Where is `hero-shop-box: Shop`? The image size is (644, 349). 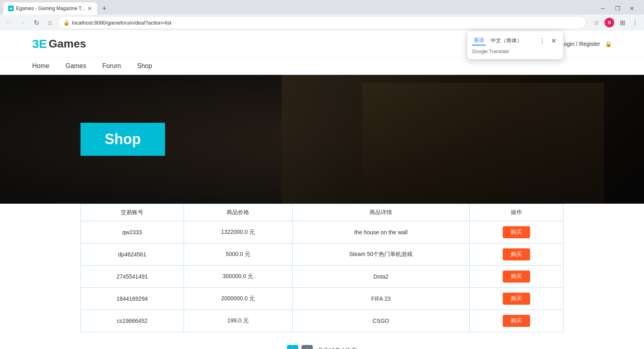 hero-shop-box: Shop is located at coordinates (123, 139).